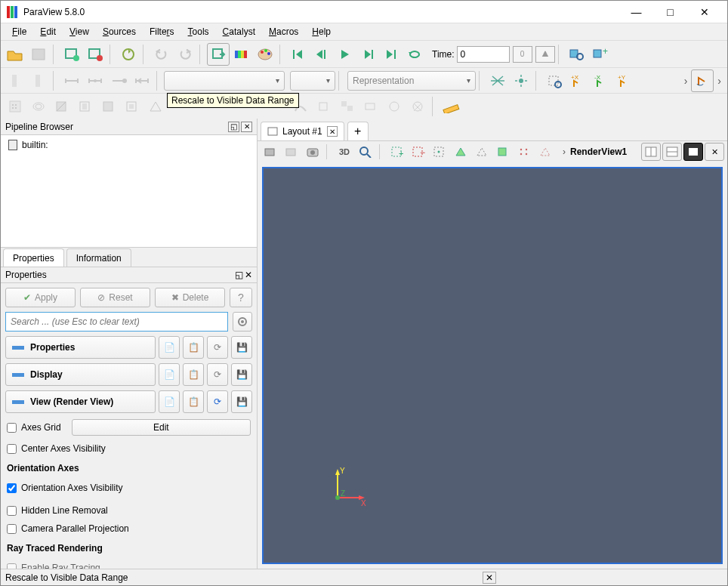  Describe the element at coordinates (218, 54) in the screenshot. I see `auto-apply-button` at that location.